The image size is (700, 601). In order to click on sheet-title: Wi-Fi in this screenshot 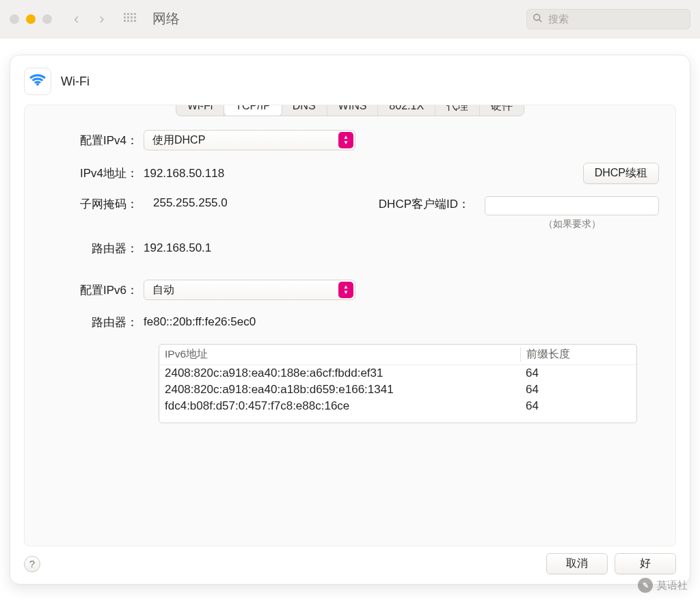, I will do `click(75, 82)`.